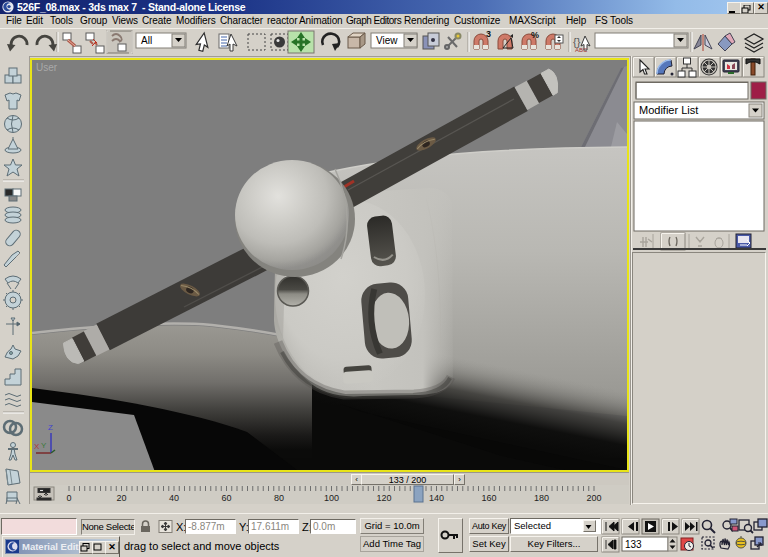 This screenshot has height=557, width=768. What do you see at coordinates (634, 544) in the screenshot?
I see `svg-text: 133` at bounding box center [634, 544].